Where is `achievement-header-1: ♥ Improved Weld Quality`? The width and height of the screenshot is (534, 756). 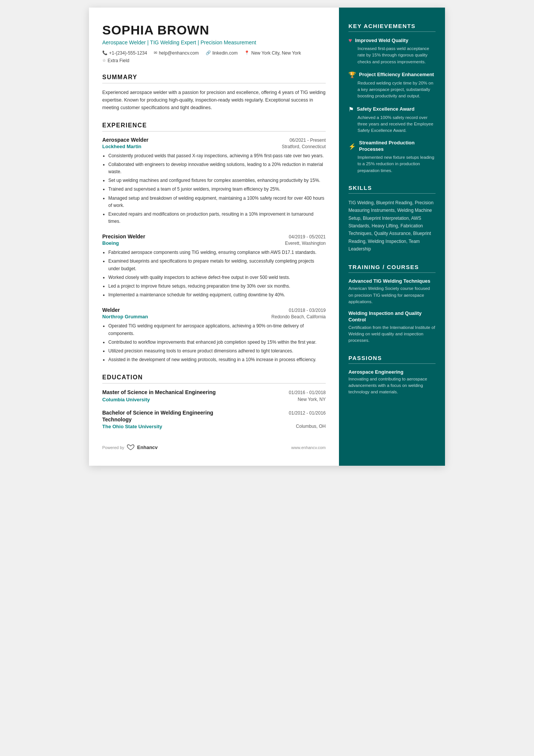 achievement-header-1: ♥ Improved Weld Quality is located at coordinates (392, 41).